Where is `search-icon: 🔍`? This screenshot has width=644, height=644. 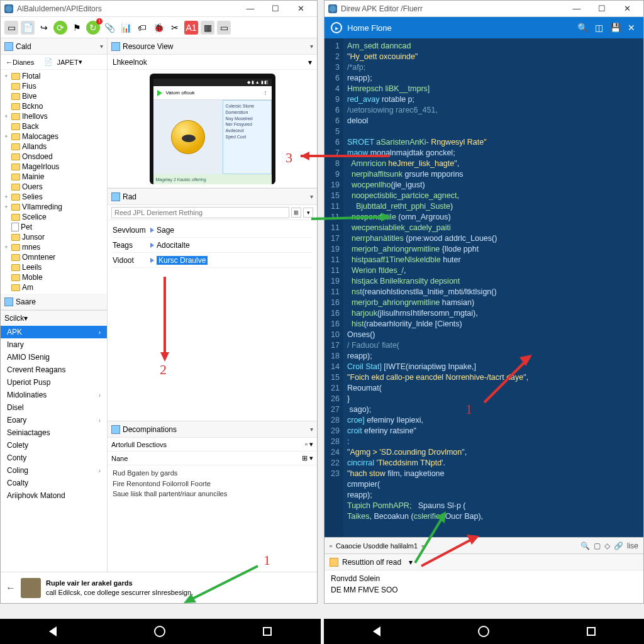 search-icon: 🔍 is located at coordinates (582, 28).